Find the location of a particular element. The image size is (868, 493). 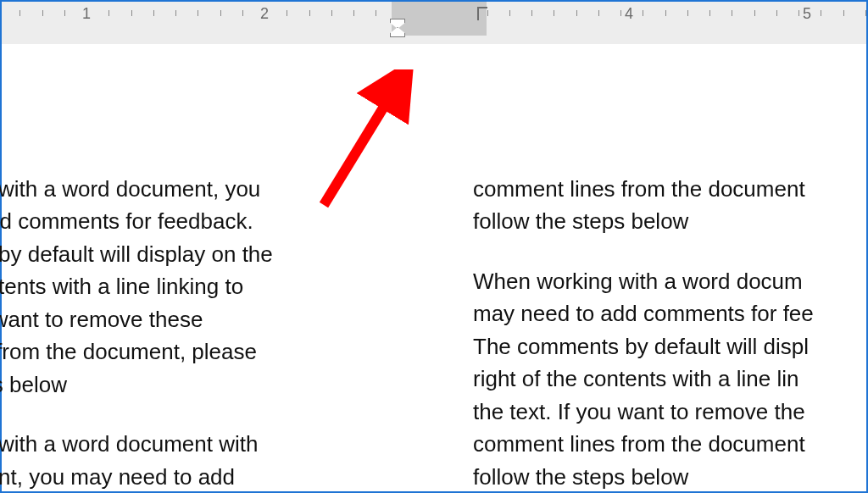

ruler-number: 5 is located at coordinates (807, 14).